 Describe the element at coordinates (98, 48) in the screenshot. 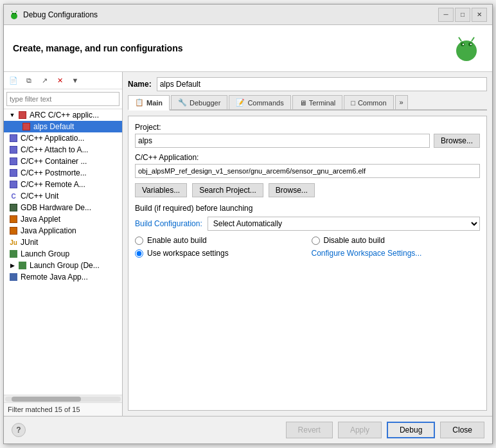

I see `header-title: Create, manage, and run configurations` at that location.